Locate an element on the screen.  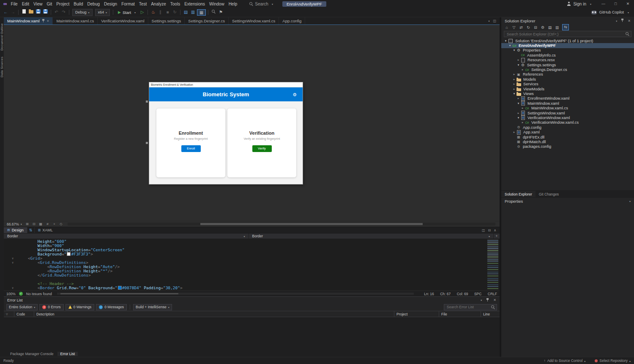
menu-analyze: Analyze is located at coordinates (158, 4).